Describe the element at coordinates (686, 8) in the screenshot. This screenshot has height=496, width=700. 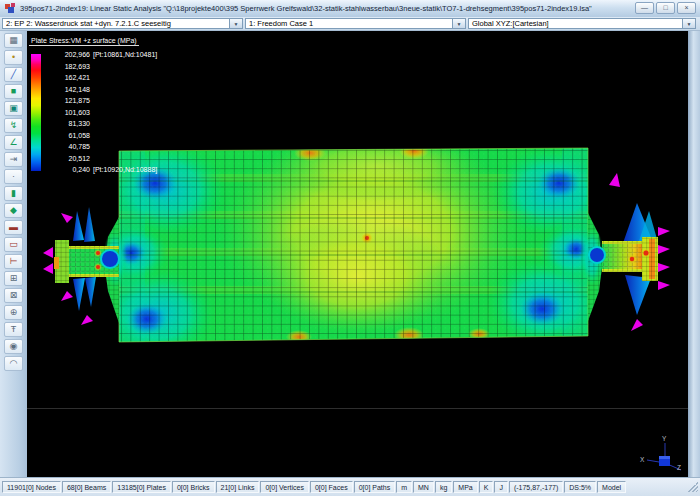
I see `close-button: ×` at that location.